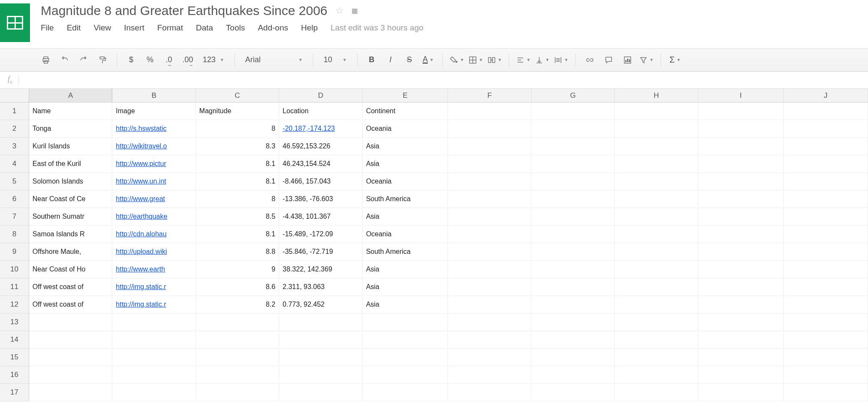 The image size is (868, 416). Describe the element at coordinates (490, 217) in the screenshot. I see `cell-F7` at that location.